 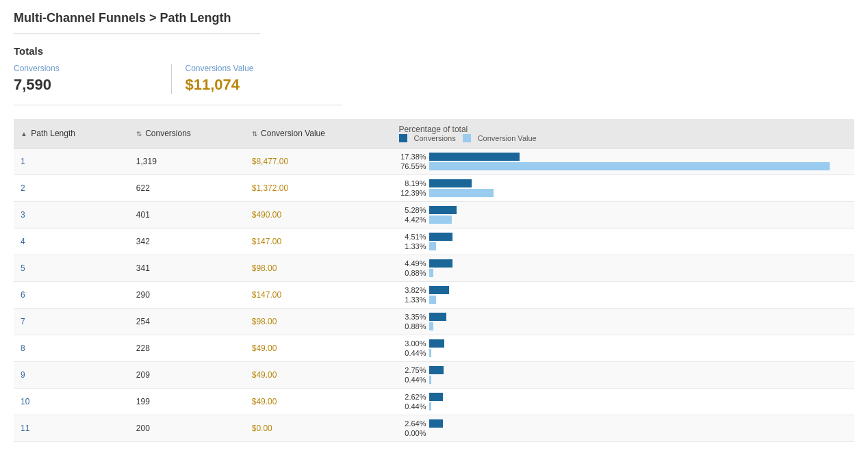 What do you see at coordinates (71, 349) in the screenshot?
I see `cell-path-length: 8` at bounding box center [71, 349].